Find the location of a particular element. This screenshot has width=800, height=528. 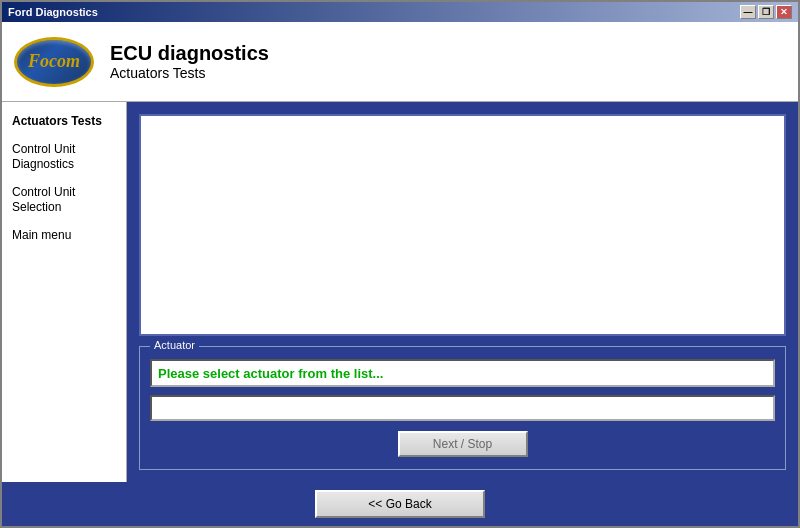

actuator-group-label: Actuator is located at coordinates (174, 345).